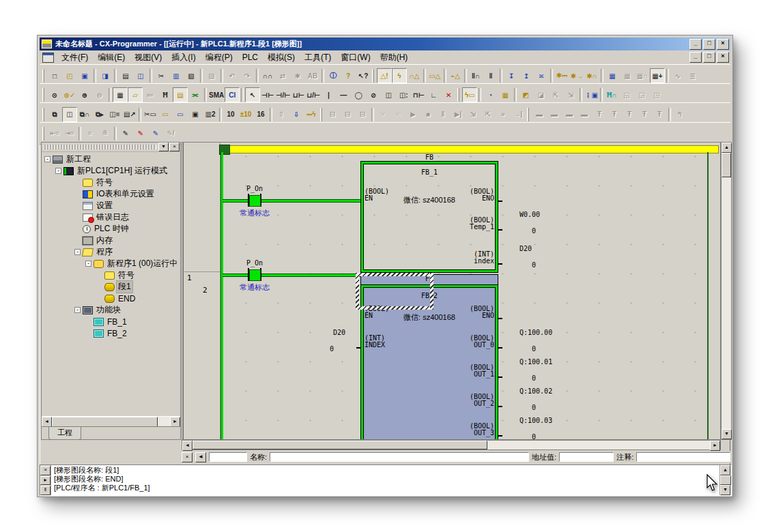 The width and height of the screenshot is (770, 532). I want to click on show-rung-wrap-button: Ħ, so click(165, 95).